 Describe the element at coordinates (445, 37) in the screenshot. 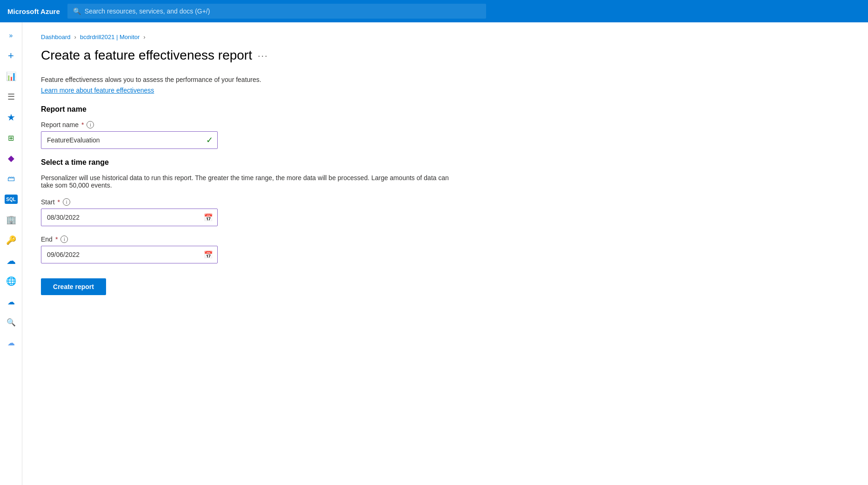

I see `breadcrumb: Dashboard › bcdrdrill2021 | Monitor ›` at that location.